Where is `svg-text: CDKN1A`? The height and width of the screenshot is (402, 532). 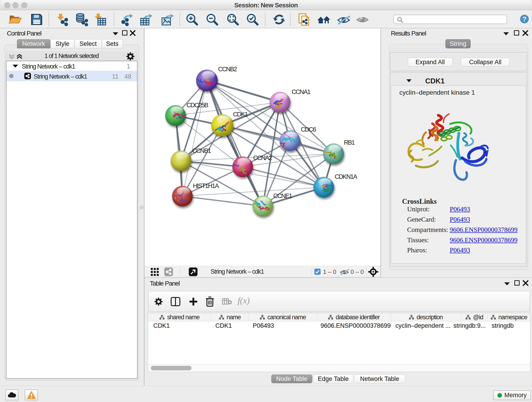 svg-text: CDKN1A is located at coordinates (346, 177).